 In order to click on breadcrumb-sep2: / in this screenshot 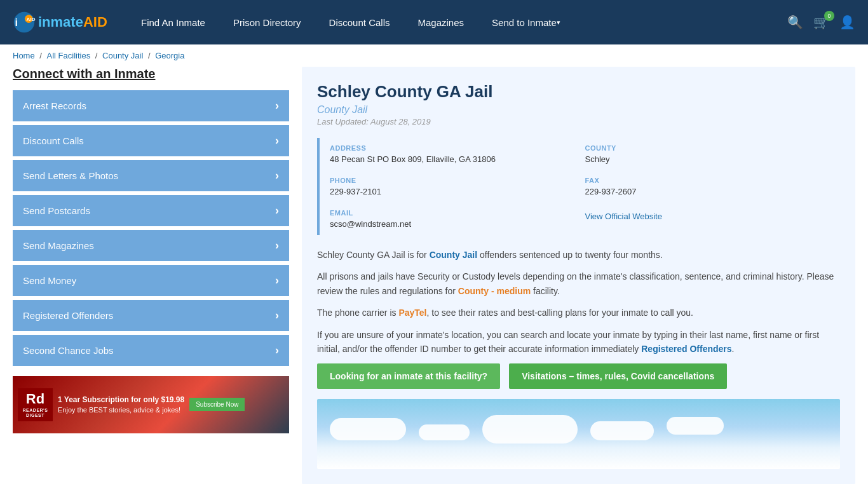, I will do `click(98, 56)`.